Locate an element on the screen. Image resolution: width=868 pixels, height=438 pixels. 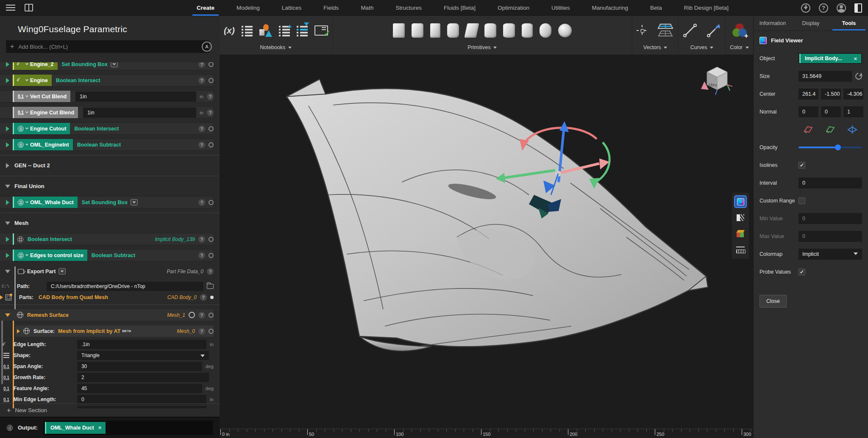
block-row-remesh-surface: Remesh Surface Mesh_1 ? is located at coordinates (107, 315).